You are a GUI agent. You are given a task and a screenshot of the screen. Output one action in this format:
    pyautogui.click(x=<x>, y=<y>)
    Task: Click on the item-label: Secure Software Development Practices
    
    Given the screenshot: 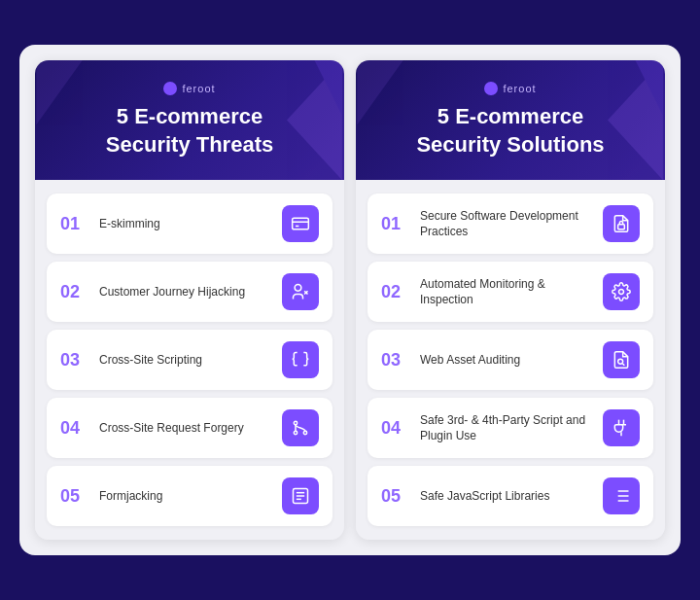 What is the action you would take?
    pyautogui.click(x=506, y=224)
    